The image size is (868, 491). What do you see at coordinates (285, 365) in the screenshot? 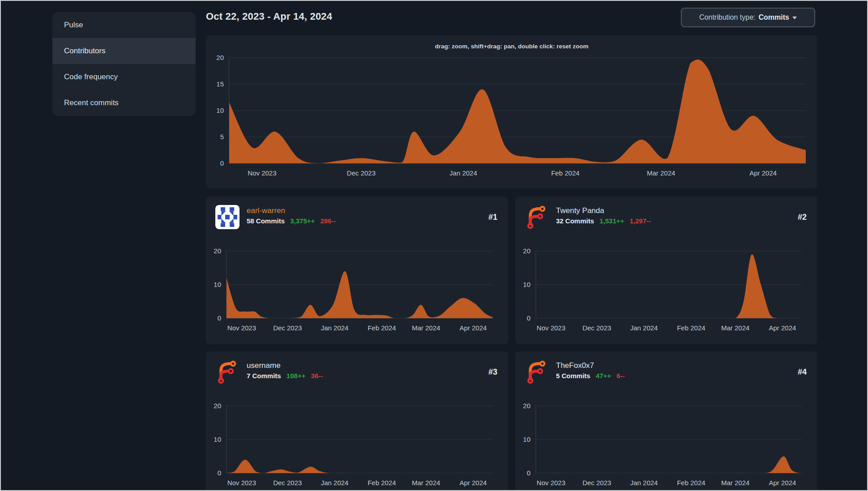
I see `contributor-name: username` at bounding box center [285, 365].